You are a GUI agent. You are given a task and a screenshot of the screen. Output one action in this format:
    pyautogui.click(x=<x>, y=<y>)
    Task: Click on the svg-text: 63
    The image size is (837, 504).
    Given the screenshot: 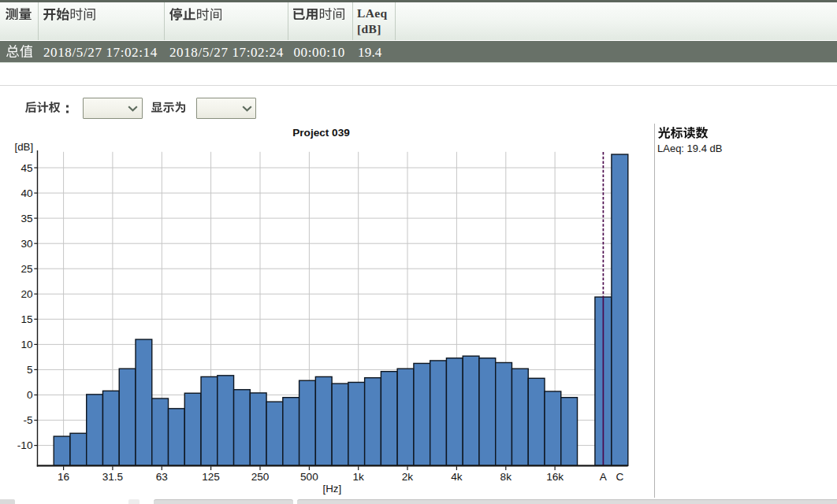 What is the action you would take?
    pyautogui.click(x=162, y=477)
    